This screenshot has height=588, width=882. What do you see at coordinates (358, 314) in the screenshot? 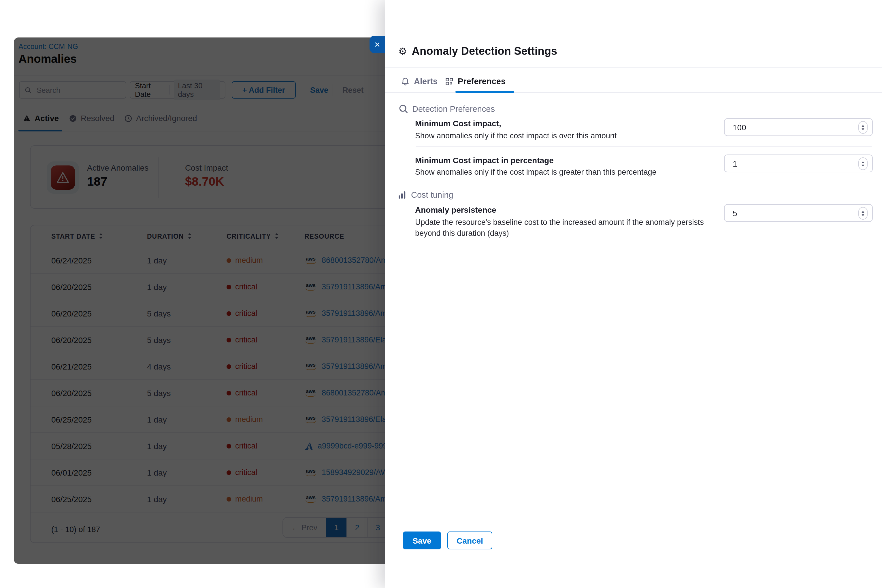
I see `resource-link: 357919113896/Amazon W` at bounding box center [358, 314].